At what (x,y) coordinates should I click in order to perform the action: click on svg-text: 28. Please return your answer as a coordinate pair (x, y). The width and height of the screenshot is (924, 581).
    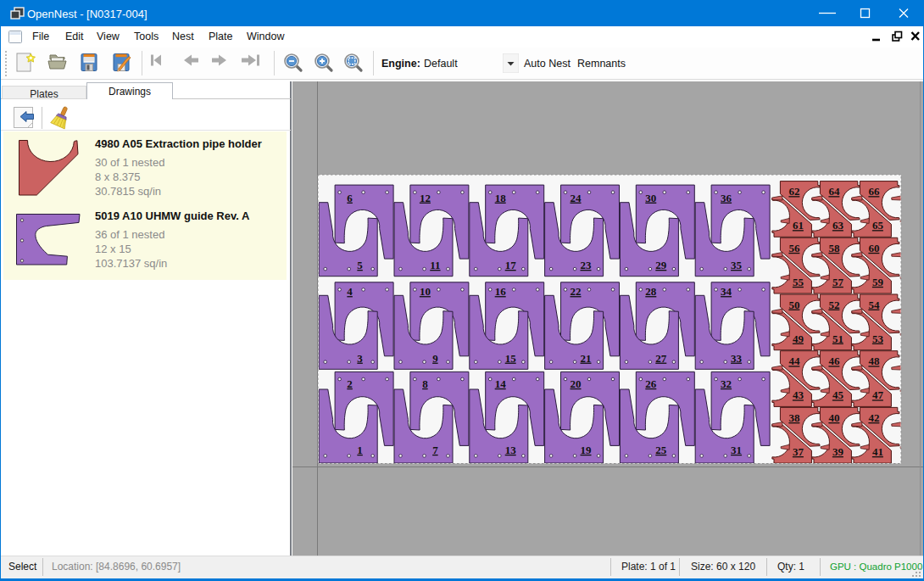
    Looking at the image, I should click on (651, 292).